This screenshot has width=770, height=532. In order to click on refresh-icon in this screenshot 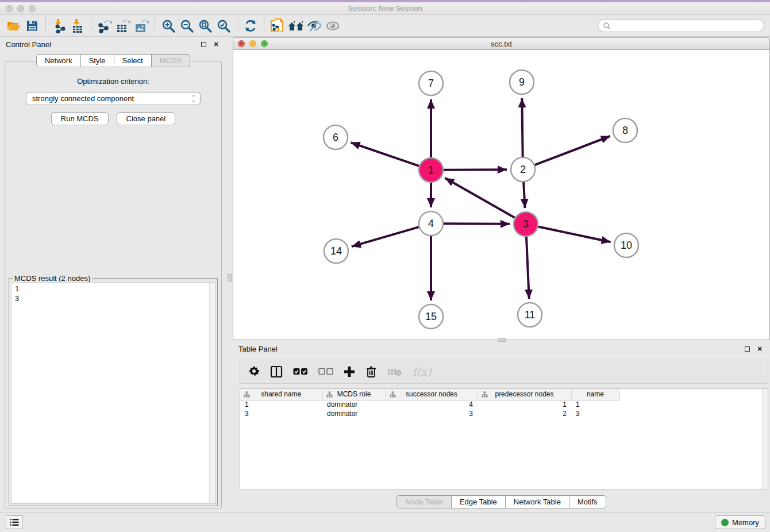, I will do `click(251, 26)`.